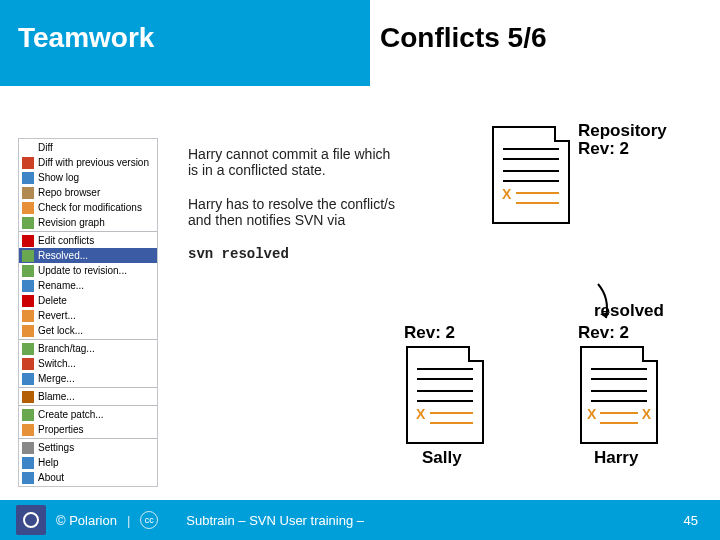 This screenshot has height=540, width=720. I want to click on menu-item-revert: Revert..., so click(88, 316).